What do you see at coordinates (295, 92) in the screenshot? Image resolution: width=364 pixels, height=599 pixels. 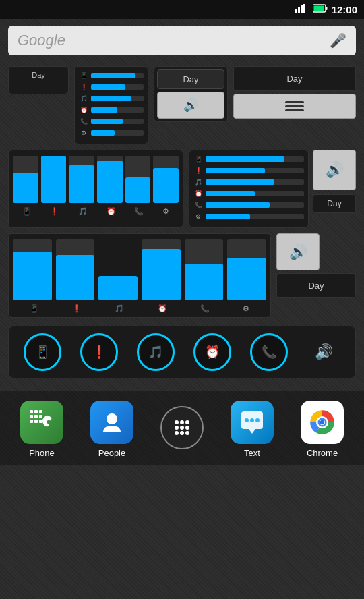 I see `widget-two-btn: Day` at bounding box center [295, 92].